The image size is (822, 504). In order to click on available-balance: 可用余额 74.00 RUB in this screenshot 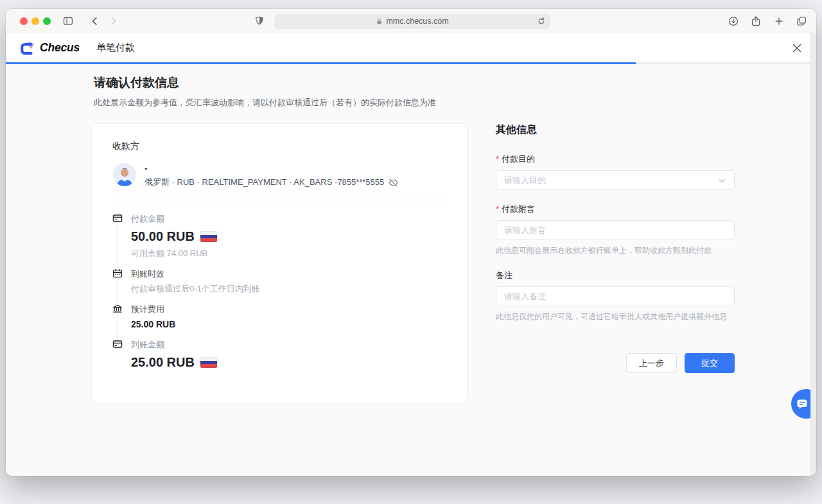, I will do `click(174, 254)`.